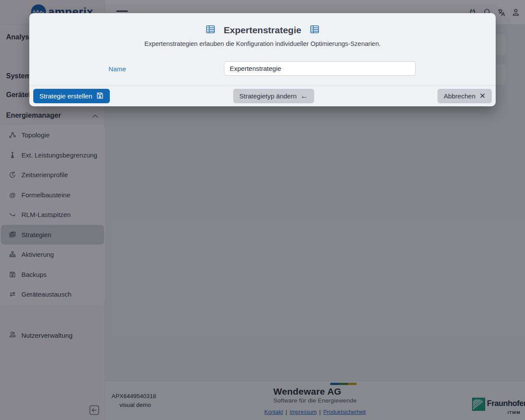 The width and height of the screenshot is (525, 420). I want to click on change-strategy-type-button: Strategietyp ändern ←, so click(274, 96).